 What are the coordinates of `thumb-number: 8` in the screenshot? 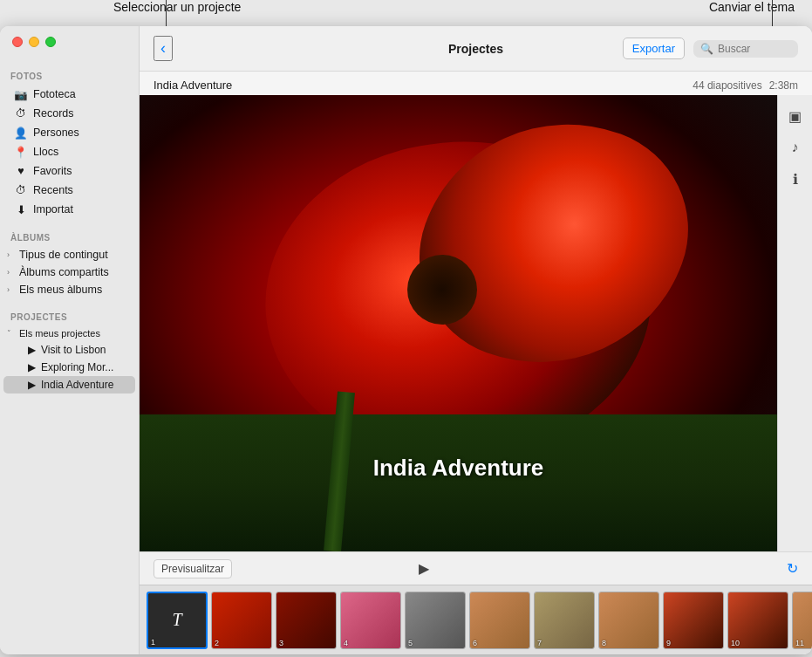 It's located at (604, 643).